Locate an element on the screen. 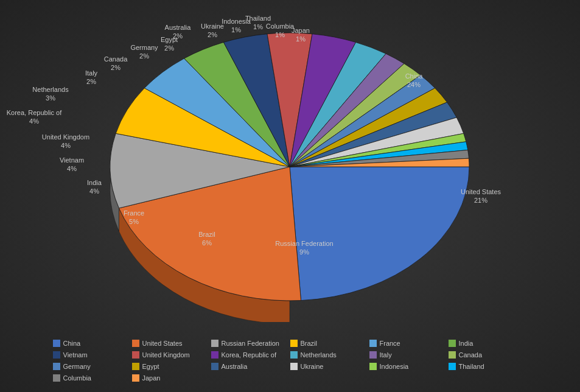  legend-item-label: Thailand is located at coordinates (472, 366).